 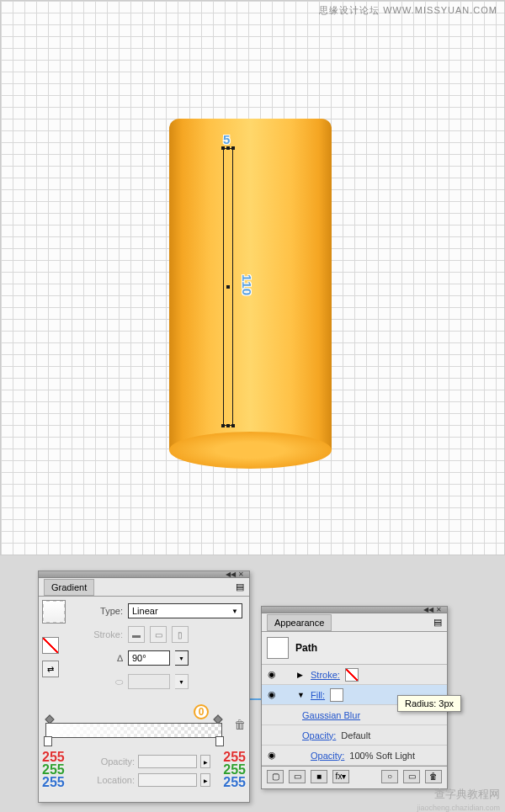 I want to click on rgb-left-r: 255, so click(x=54, y=757).